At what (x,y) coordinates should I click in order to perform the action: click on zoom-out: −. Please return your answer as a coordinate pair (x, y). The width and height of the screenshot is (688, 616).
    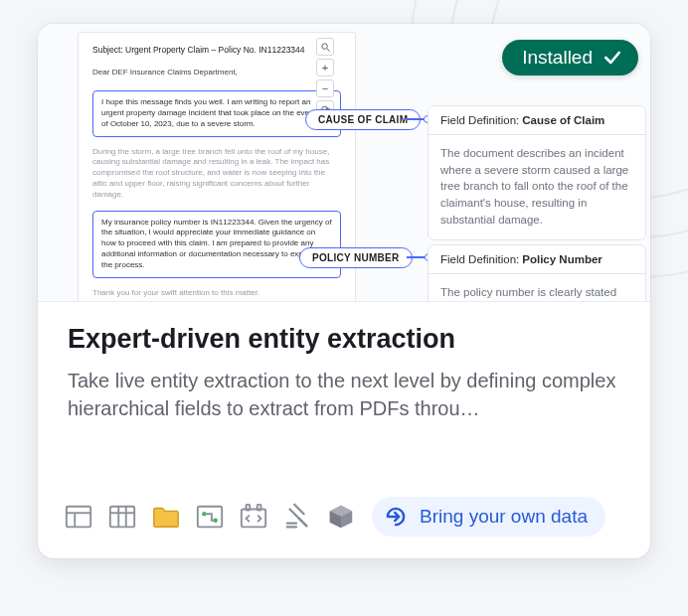
    Looking at the image, I should click on (325, 88).